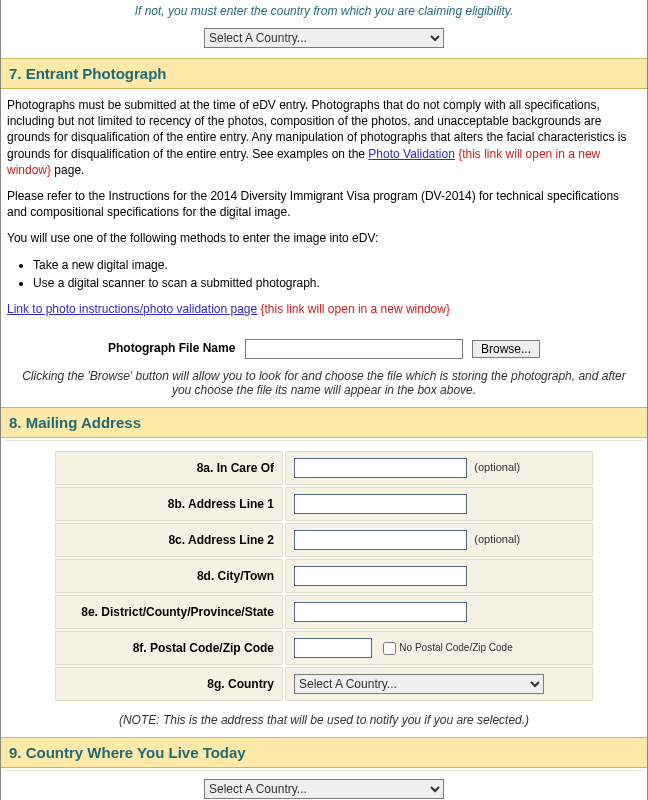 This screenshot has height=800, width=648. What do you see at coordinates (324, 422) in the screenshot?
I see `section-8-header: 8. Mailing Address` at bounding box center [324, 422].